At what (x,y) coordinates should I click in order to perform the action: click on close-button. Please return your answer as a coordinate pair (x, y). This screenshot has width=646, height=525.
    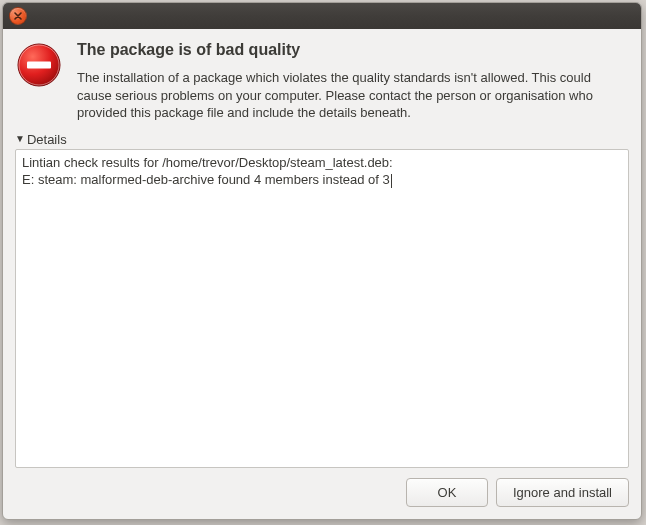
    Looking at the image, I should click on (18, 16).